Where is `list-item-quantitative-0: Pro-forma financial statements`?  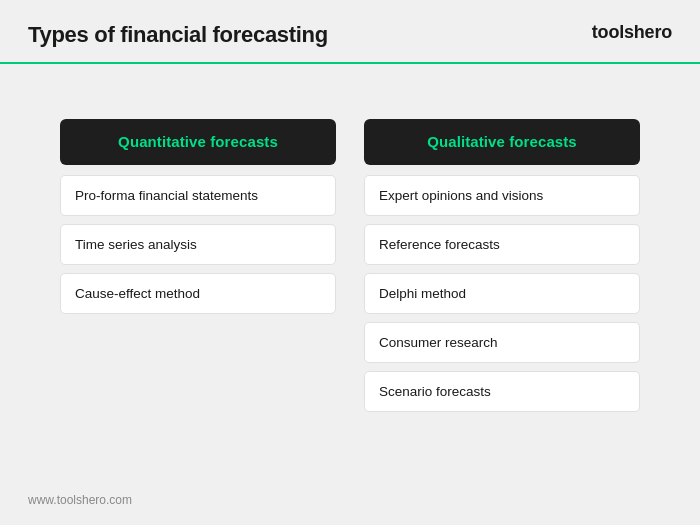 list-item-quantitative-0: Pro-forma financial statements is located at coordinates (198, 196).